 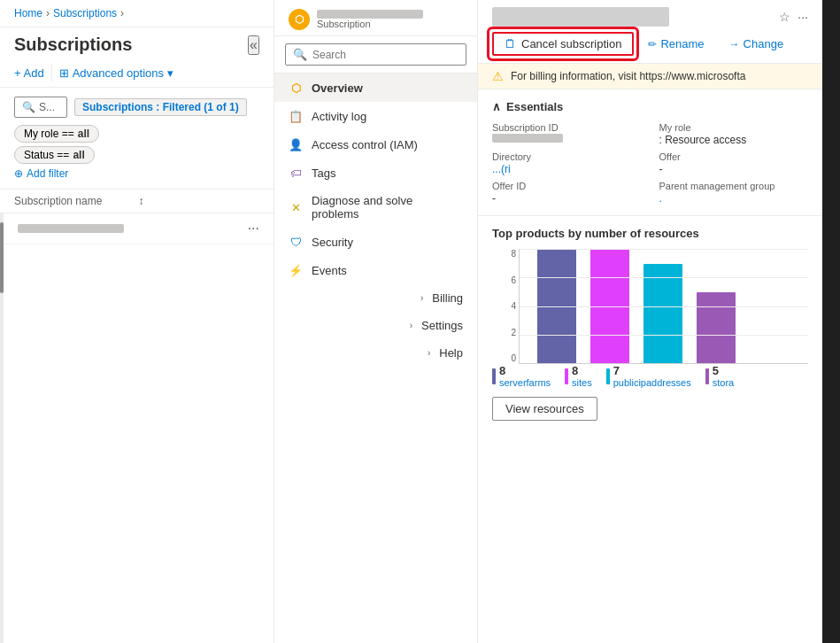 What do you see at coordinates (375, 298) in the screenshot?
I see `sidebar-item-billing: › Billing` at bounding box center [375, 298].